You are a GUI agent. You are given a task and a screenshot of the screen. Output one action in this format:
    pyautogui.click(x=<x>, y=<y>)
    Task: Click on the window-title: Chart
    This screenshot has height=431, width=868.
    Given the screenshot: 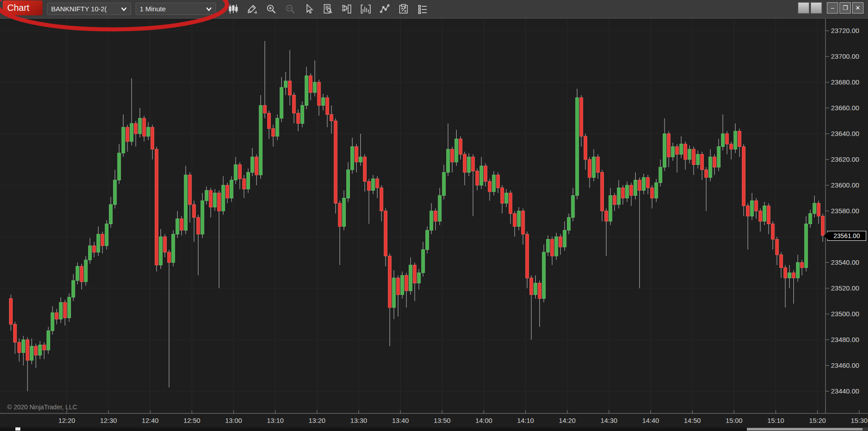 What is the action you would take?
    pyautogui.click(x=18, y=8)
    